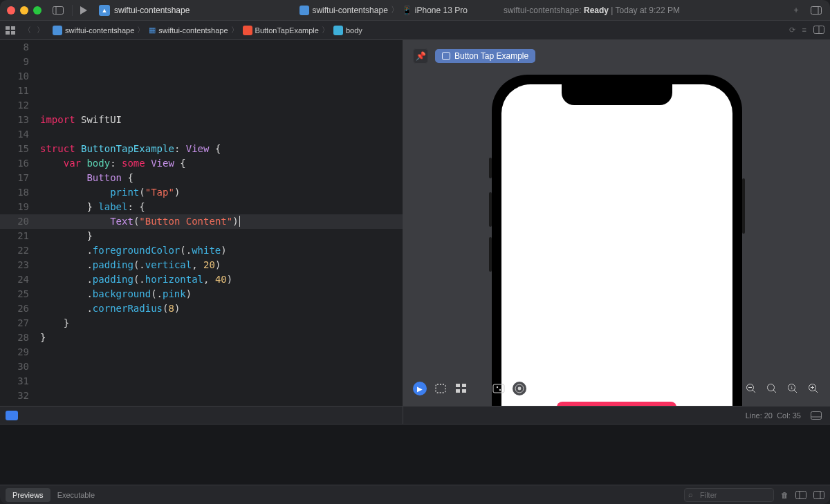 Image resolution: width=830 pixels, height=504 pixels. I want to click on minimap-toggle-icon, so click(816, 416).